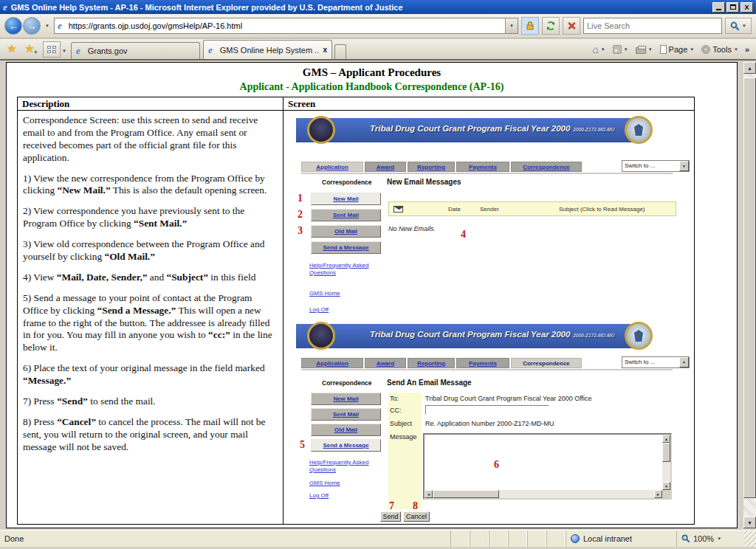  What do you see at coordinates (530, 26) in the screenshot?
I see `security-lock-button` at bounding box center [530, 26].